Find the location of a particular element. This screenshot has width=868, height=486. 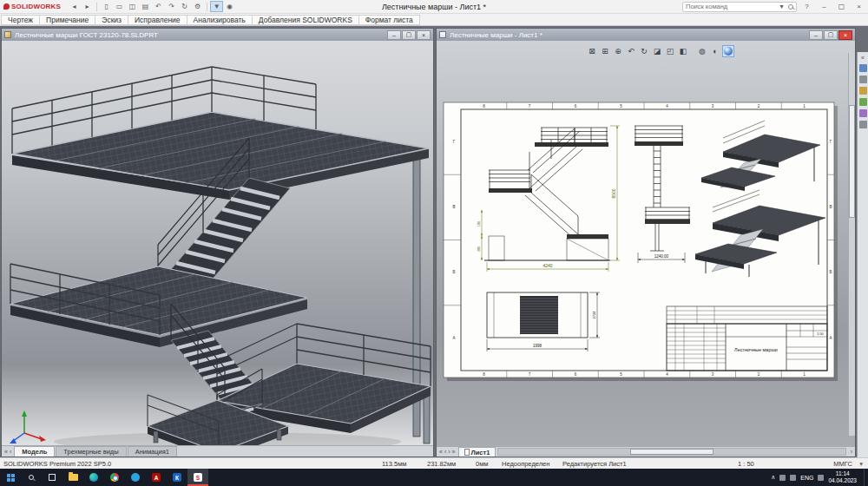

selection-filter-icon: ▼ is located at coordinates (217, 7).